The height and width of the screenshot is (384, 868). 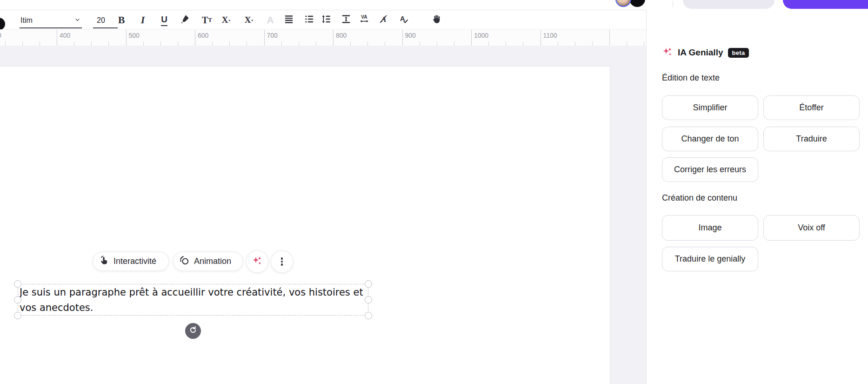 I want to click on translate-genially-button: Traduire le genially, so click(x=710, y=259).